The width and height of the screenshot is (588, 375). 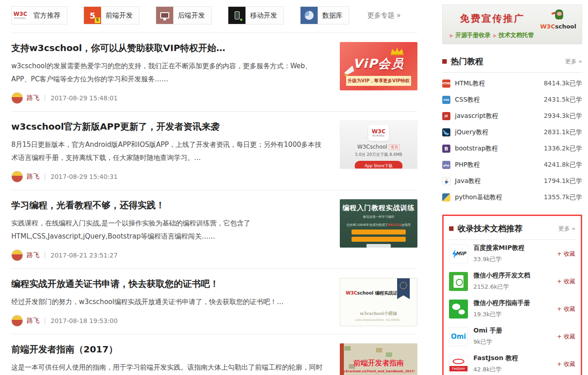 I want to click on learn-count: 2431.5k已学, so click(x=563, y=100).